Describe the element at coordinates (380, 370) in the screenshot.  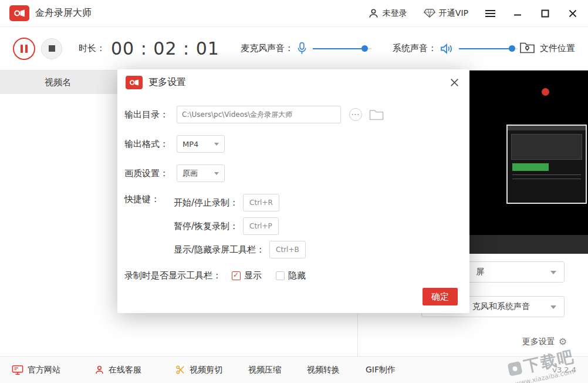
I see `footer-item-gif-maker: GIF制作` at that location.